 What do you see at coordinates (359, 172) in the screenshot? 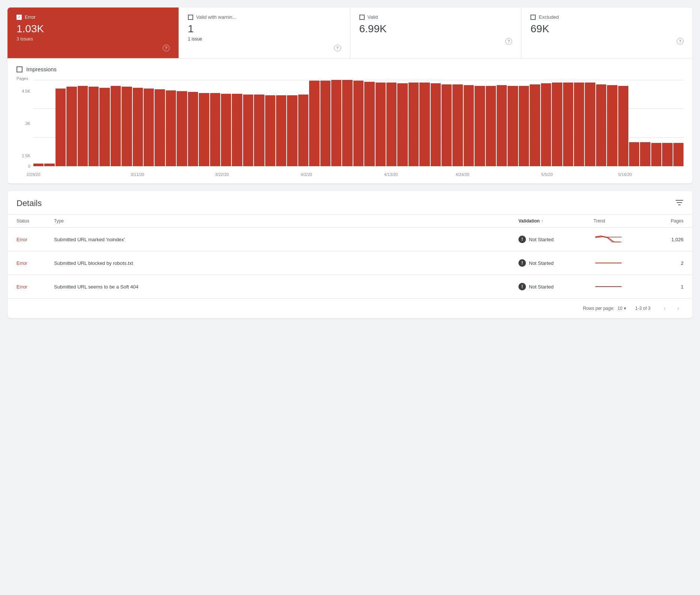
I see `x-axis-labels: 2/29/20 3/11/20 3/22/20 4/2/20 4/13/20 4…` at bounding box center [359, 172].